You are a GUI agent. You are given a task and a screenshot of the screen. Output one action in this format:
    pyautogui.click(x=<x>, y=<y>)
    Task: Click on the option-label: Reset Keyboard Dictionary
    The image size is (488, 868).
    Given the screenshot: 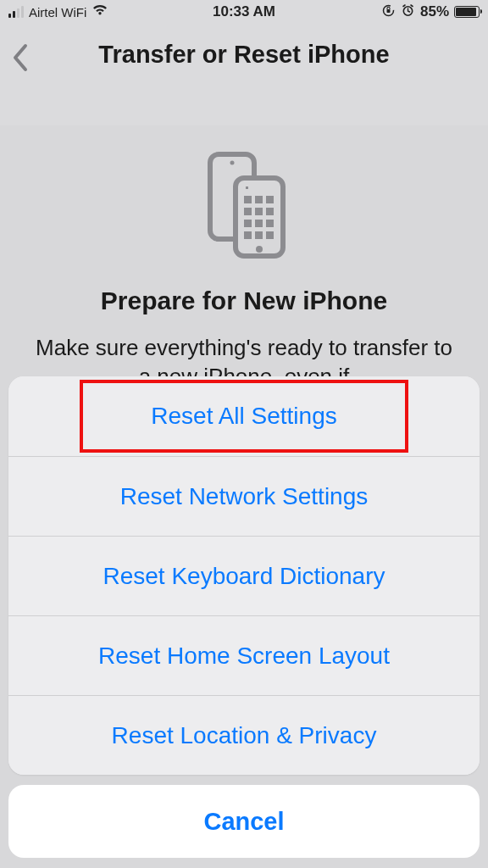 What is the action you would take?
    pyautogui.click(x=244, y=576)
    